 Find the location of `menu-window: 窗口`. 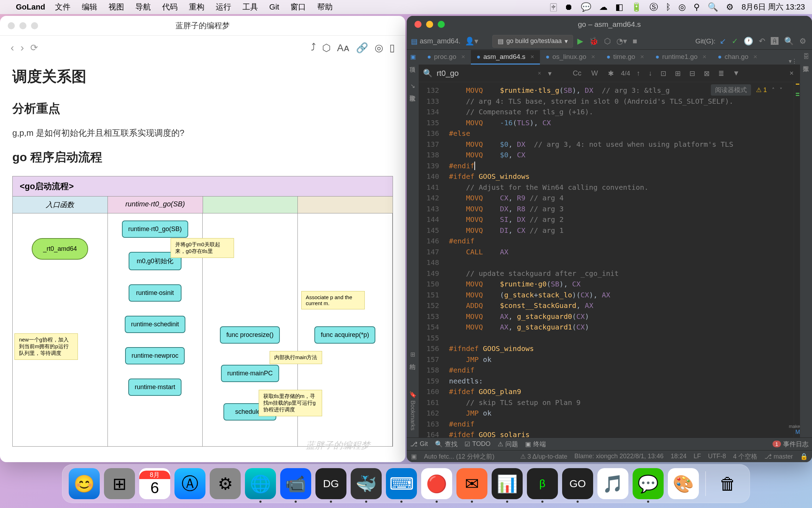

menu-window: 窗口 is located at coordinates (298, 7).